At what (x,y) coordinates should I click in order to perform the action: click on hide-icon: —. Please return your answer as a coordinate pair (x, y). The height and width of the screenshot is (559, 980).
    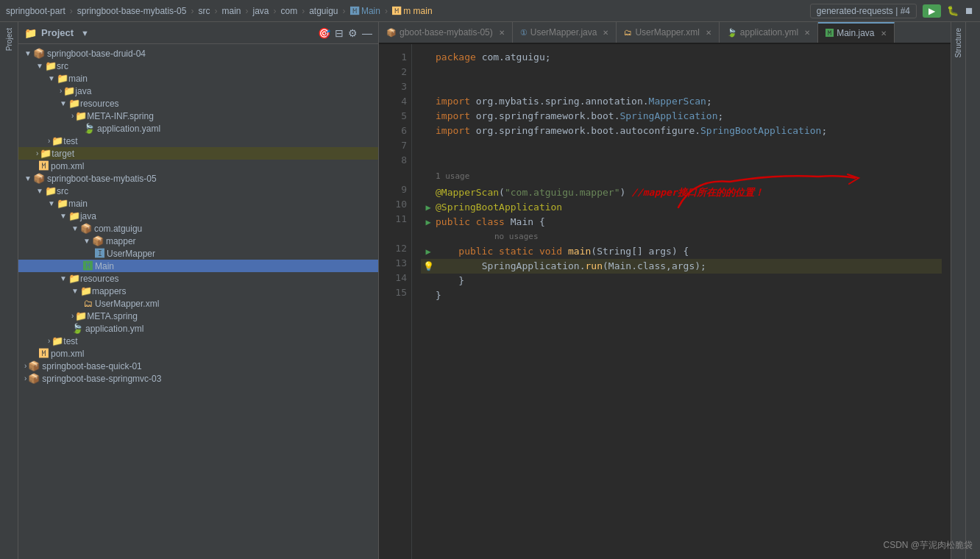
    Looking at the image, I should click on (367, 33).